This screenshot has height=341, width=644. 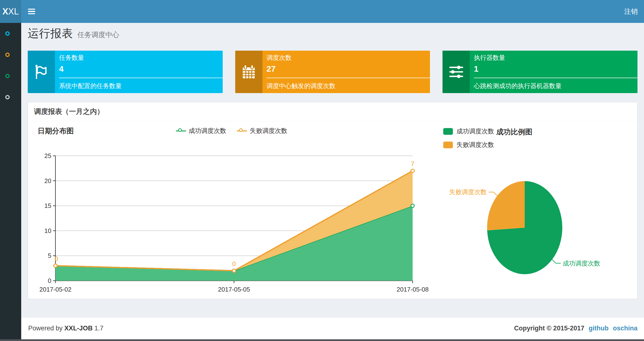 I want to click on powered-by: Powered by XXL-JOB 1.7, so click(x=66, y=328).